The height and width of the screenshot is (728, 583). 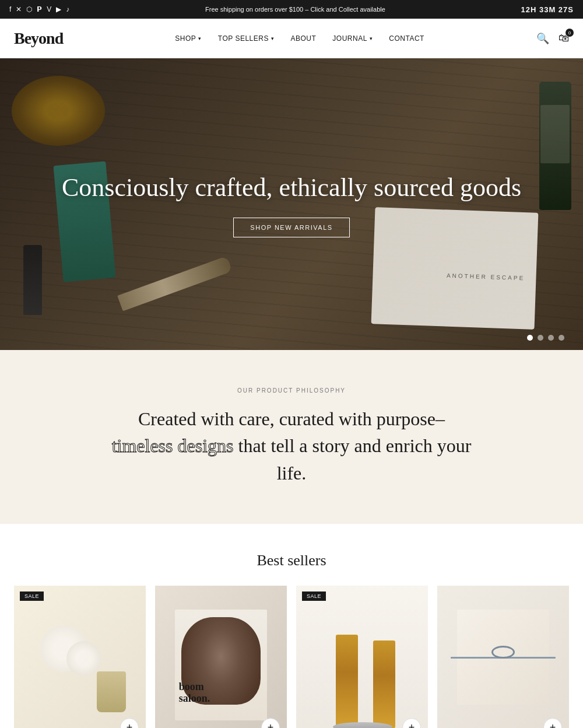 I want to click on header-icons: 🔍 🛍 0, so click(x=553, y=38).